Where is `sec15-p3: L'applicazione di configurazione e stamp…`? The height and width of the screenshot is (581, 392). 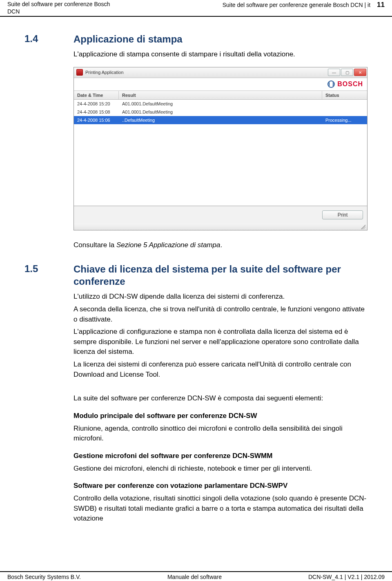
sec15-p3: L'applicazione di configurazione e stamp… is located at coordinates (220, 342).